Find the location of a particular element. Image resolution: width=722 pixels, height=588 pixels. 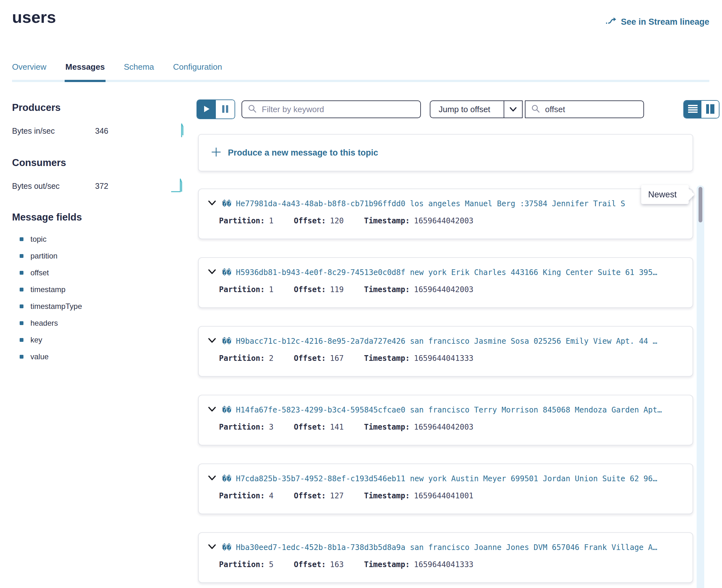

message-key-row: �� He77981da-4a43-48ab-b8f8-cb71b96ffdd0… is located at coordinates (447, 204).